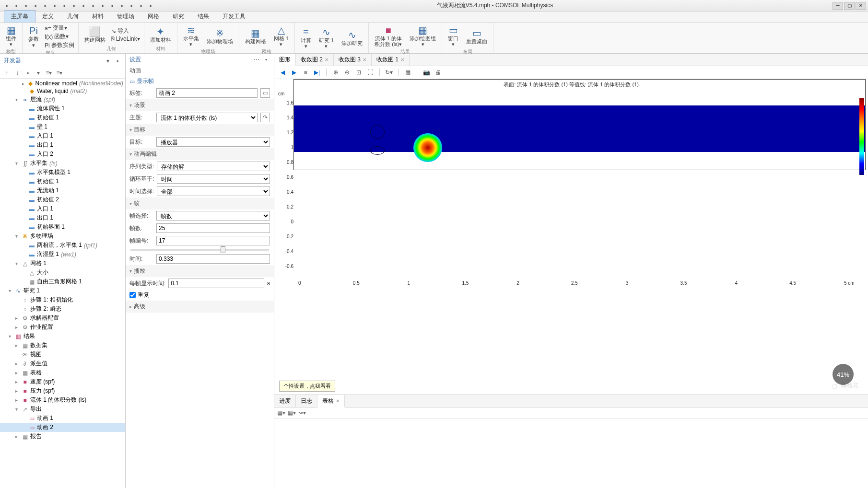 The height and width of the screenshot is (488, 868). I want to click on refresh-icon: ▪, so click(74, 6).